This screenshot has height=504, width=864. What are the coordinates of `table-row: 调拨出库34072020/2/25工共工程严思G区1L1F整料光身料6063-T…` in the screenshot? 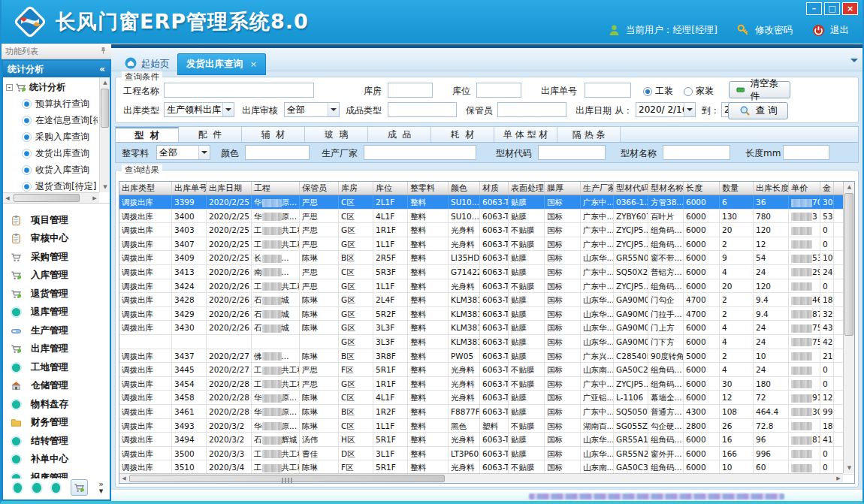 It's located at (487, 245).